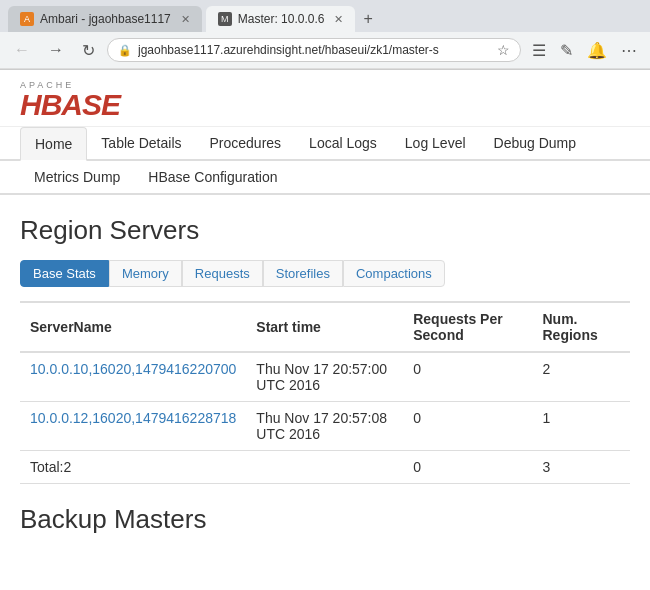 The image size is (650, 590). I want to click on nav-metrics-dump: Metrics Dump, so click(77, 178).